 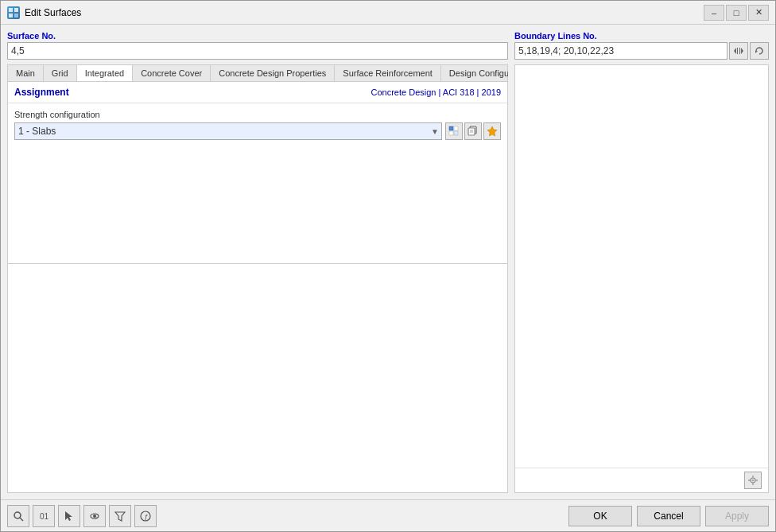 What do you see at coordinates (44, 516) in the screenshot?
I see `number-bottom-icon: 01` at bounding box center [44, 516].